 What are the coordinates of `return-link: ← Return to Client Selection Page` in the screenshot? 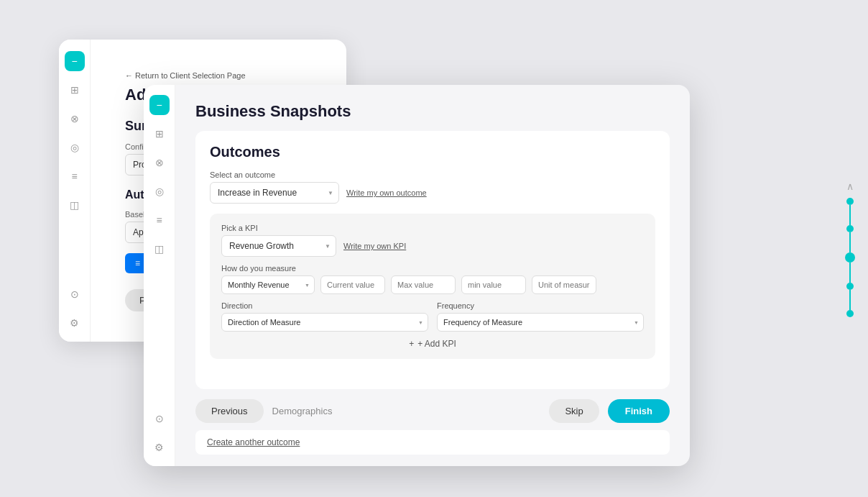 It's located at (185, 76).